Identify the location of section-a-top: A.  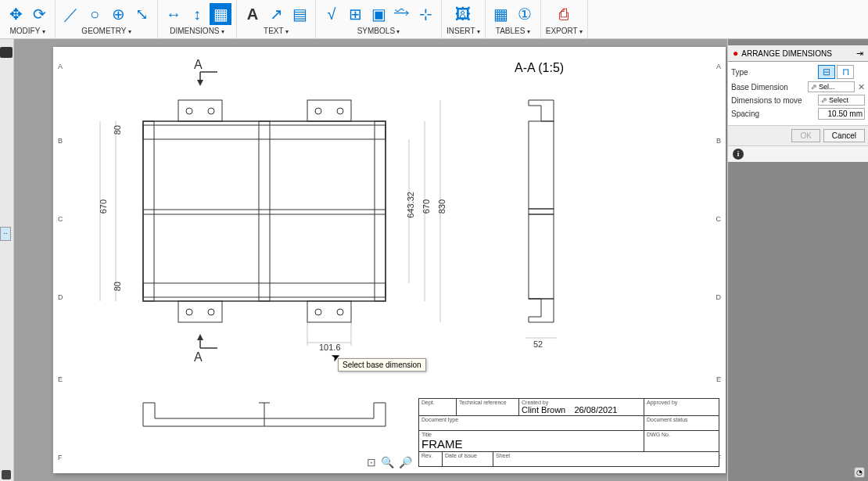
(199, 65).